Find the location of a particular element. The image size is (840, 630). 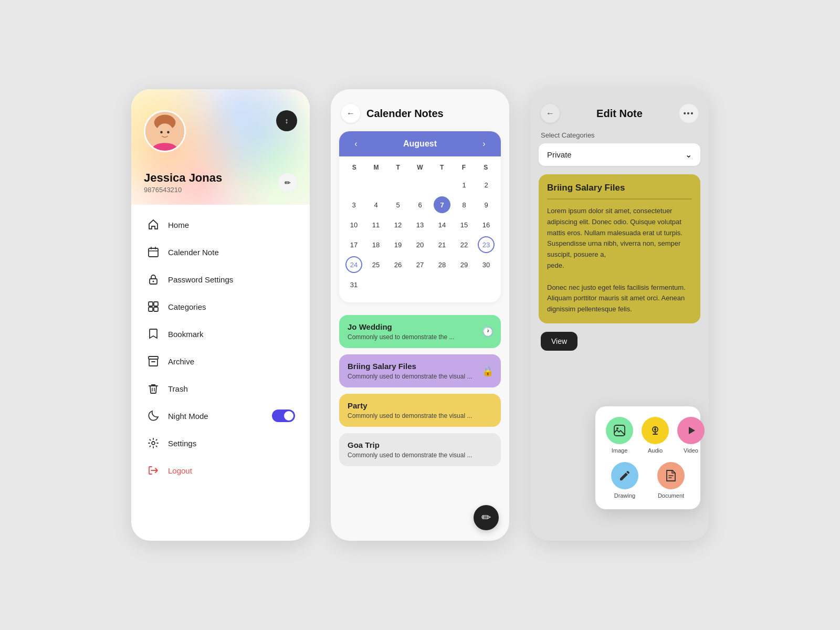

calendar-cell: 12 is located at coordinates (398, 225).